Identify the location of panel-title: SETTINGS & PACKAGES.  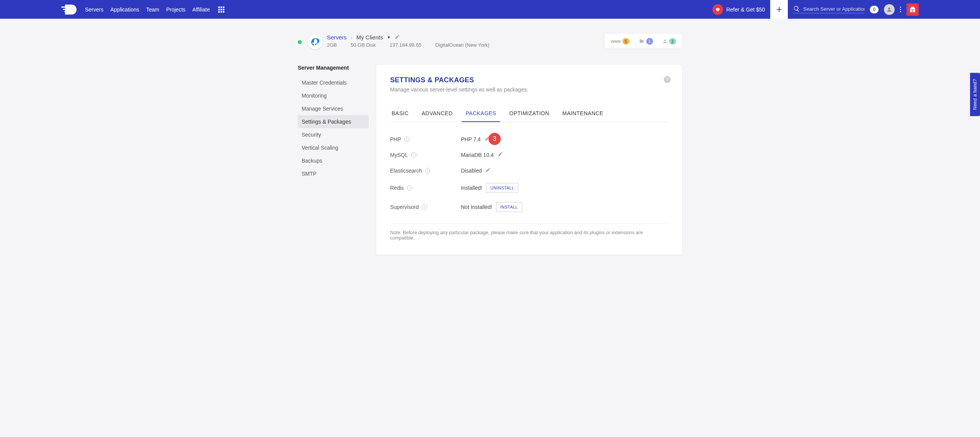
(529, 80).